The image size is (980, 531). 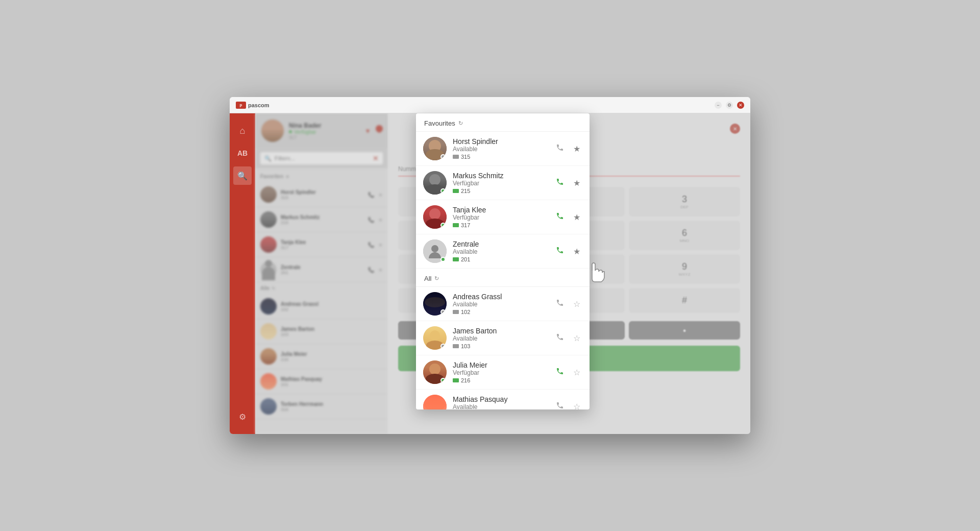 I want to click on title-bar: p pascom − ⚙ ✕, so click(x=490, y=105).